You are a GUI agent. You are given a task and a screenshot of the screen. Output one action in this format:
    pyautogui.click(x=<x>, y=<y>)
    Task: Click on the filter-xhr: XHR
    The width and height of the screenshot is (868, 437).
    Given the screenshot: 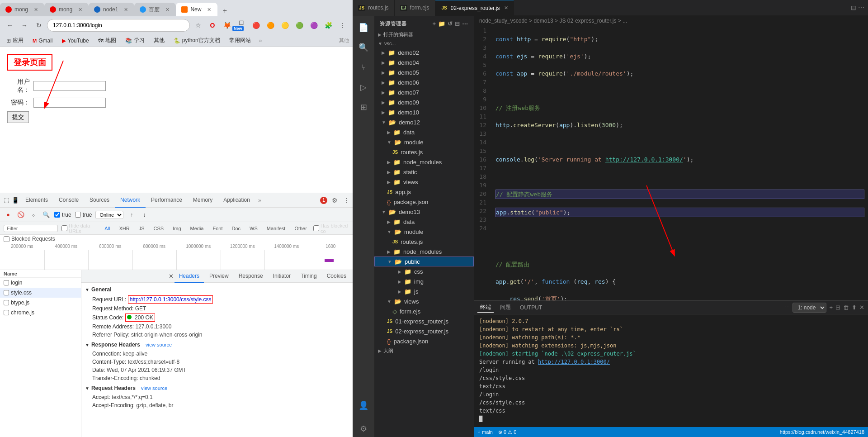 What is the action you would take?
    pyautogui.click(x=124, y=228)
    